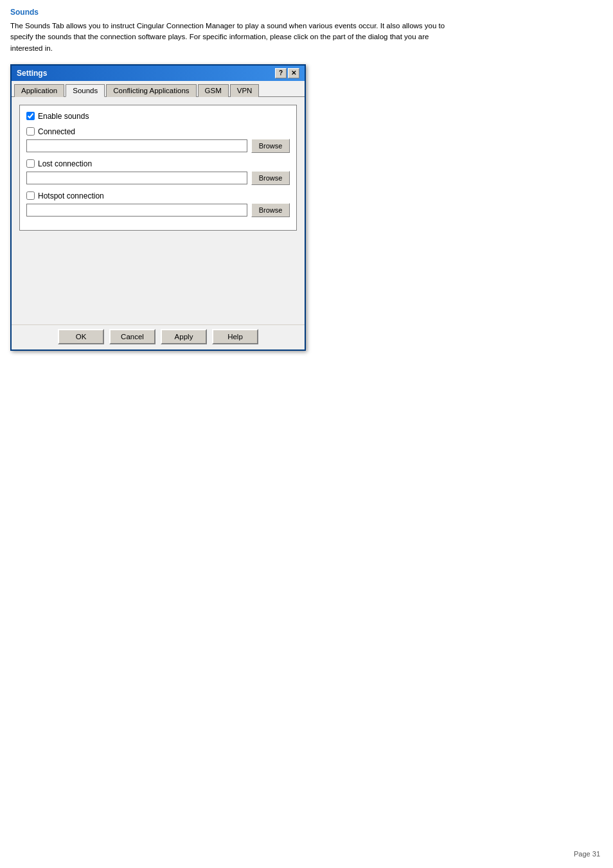  Describe the element at coordinates (151, 91) in the screenshot. I see `tab-conflicting-applications: Conflicting Applications` at that location.